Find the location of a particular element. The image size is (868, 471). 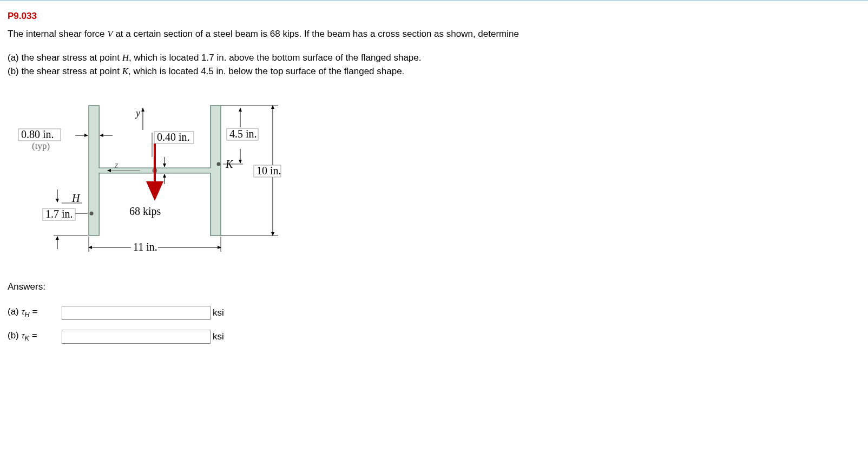

answer-b-prefix: (b) is located at coordinates (15, 336).